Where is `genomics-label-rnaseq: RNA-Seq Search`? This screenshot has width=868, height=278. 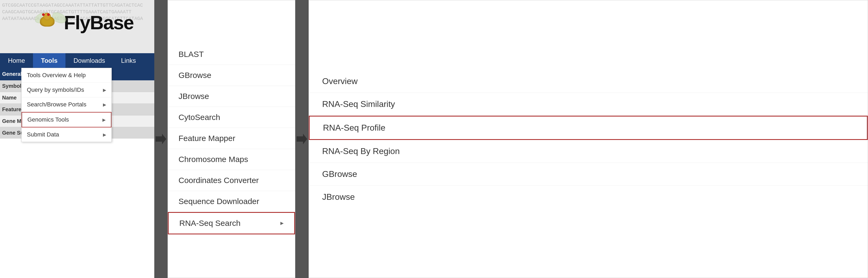
genomics-label-rnaseq: RNA-Seq Search is located at coordinates (210, 223).